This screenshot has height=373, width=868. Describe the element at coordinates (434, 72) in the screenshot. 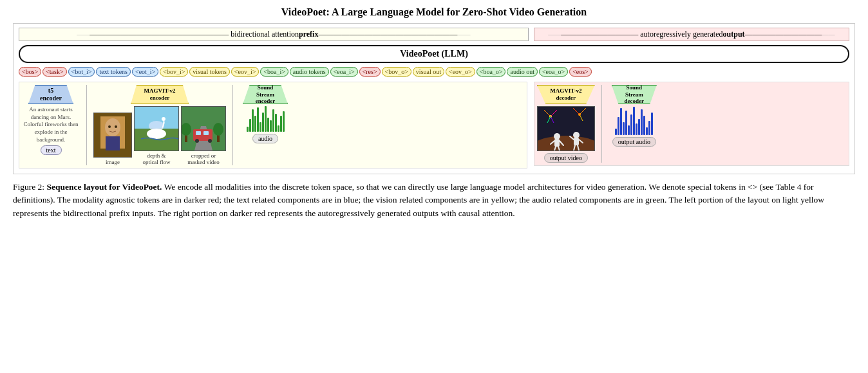

I see `tokens-row: <bos> <task> <bot_i> text tokens <eot_i>…` at that location.